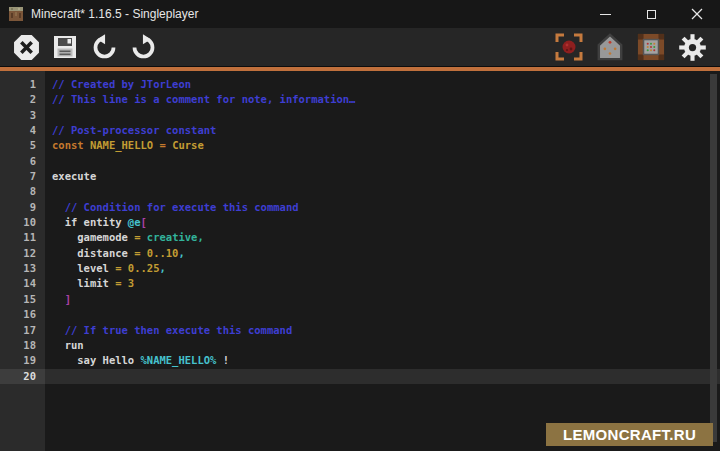 The width and height of the screenshot is (720, 451). Describe the element at coordinates (18, 208) in the screenshot. I see `line-number: 9` at that location.